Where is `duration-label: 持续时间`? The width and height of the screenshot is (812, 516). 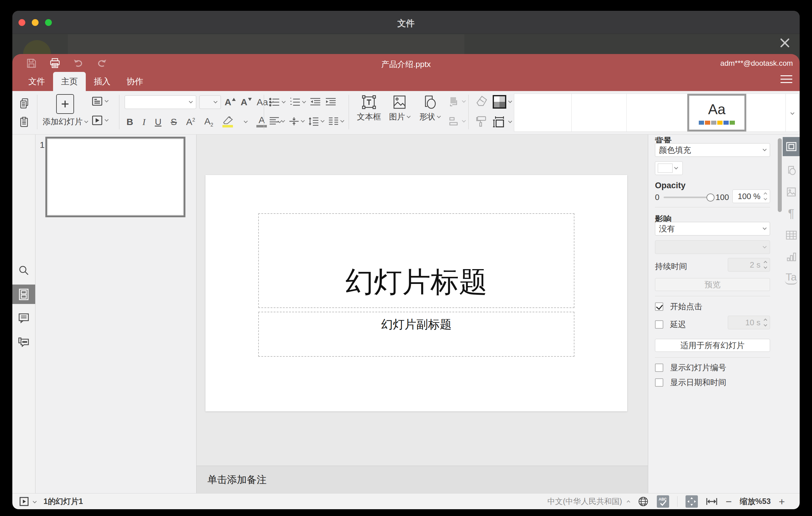 duration-label: 持续时间 is located at coordinates (671, 266).